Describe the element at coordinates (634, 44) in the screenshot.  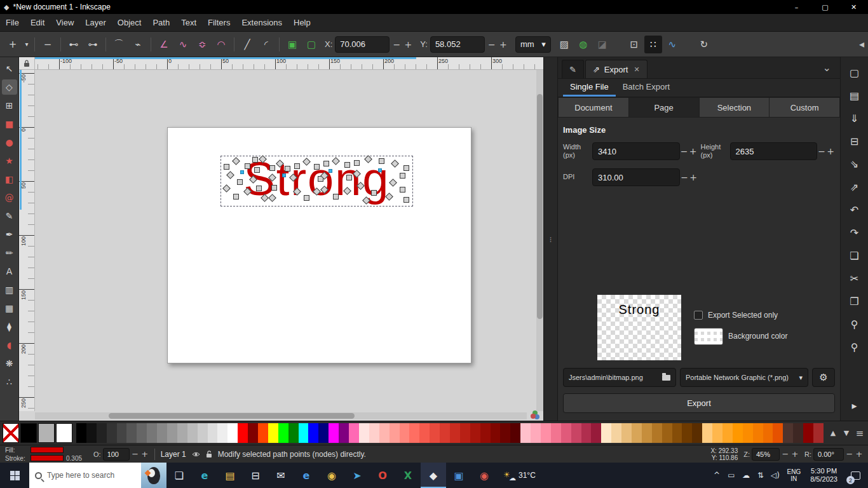
I see `show-transform-handles-icon: ⊡` at that location.